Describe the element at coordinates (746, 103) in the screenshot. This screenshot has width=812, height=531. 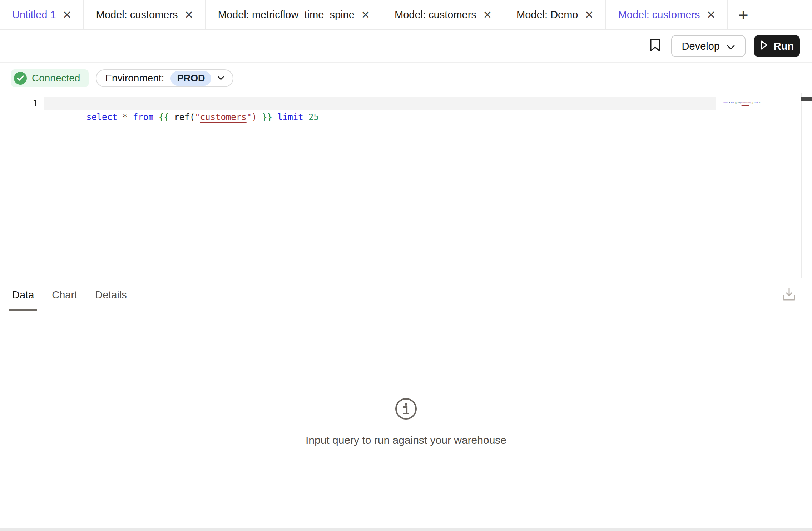
I see `minimap-token: customers` at that location.